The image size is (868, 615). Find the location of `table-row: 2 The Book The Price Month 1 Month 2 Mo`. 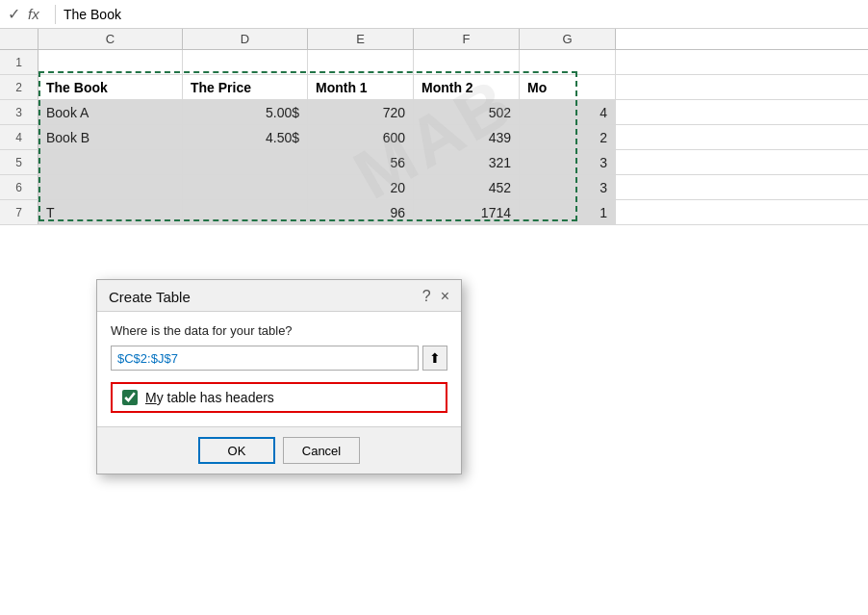

table-row: 2 The Book The Price Month 1 Month 2 Mo is located at coordinates (434, 88).